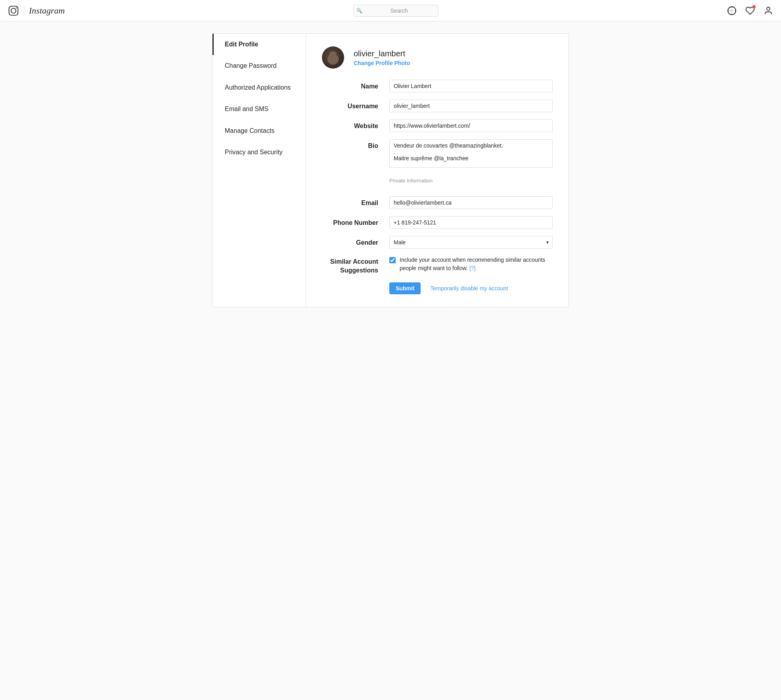  Describe the element at coordinates (382, 58) in the screenshot. I see `profile-info: olivier_lambert Change Profile Photo` at that location.